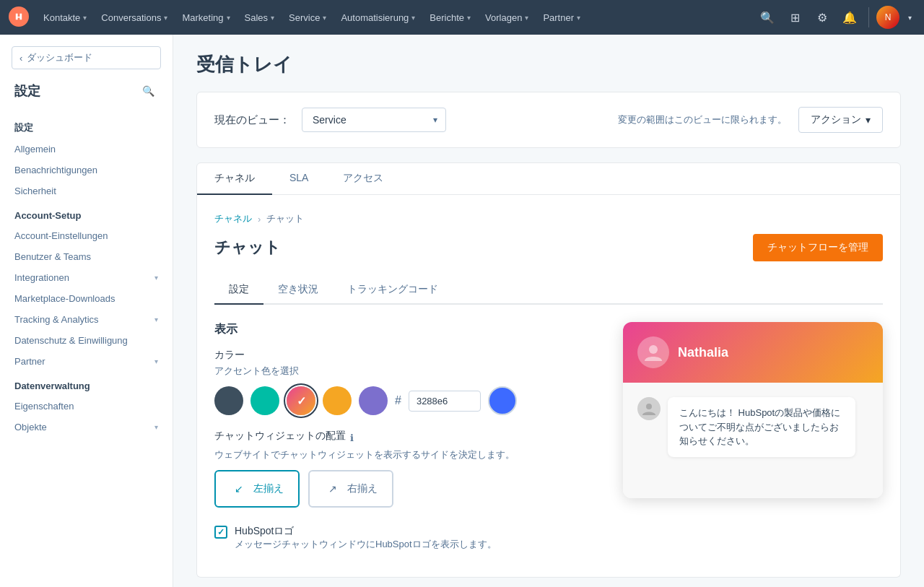 The height and width of the screenshot is (587, 924). I want to click on sidebar-item-account-einstellungen: Account-Einstellungen, so click(87, 235).